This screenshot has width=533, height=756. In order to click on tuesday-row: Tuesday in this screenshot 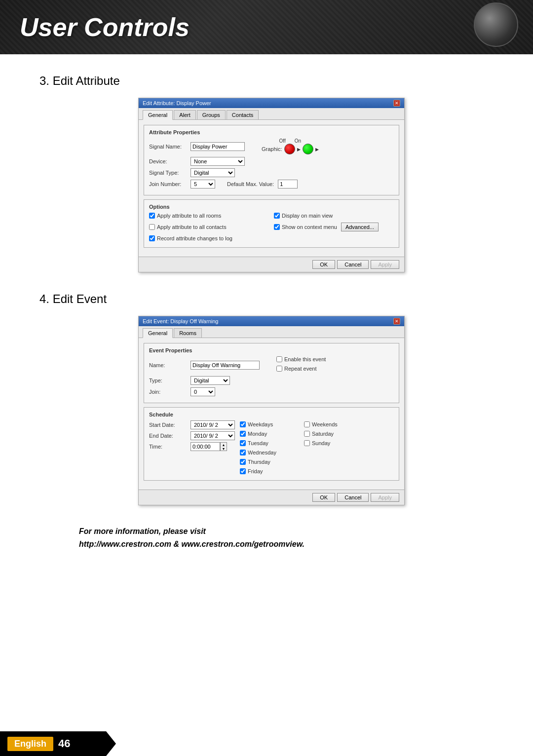, I will do `click(269, 443)`.